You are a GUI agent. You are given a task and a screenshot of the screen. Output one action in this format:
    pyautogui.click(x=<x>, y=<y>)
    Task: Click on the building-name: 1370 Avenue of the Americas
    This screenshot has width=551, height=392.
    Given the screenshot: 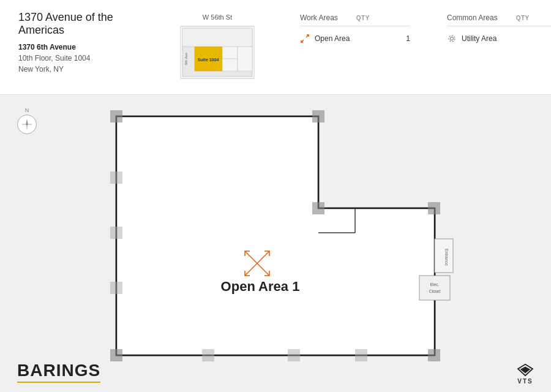 What is the action you would take?
    pyautogui.click(x=86, y=24)
    